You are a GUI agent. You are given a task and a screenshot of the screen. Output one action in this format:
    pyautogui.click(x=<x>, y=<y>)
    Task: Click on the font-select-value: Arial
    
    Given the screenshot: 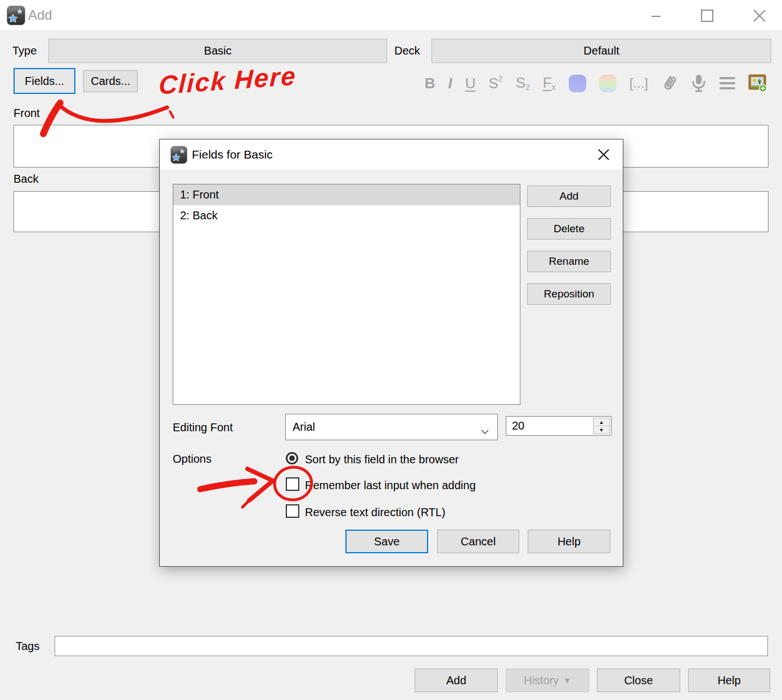 What is the action you would take?
    pyautogui.click(x=304, y=427)
    